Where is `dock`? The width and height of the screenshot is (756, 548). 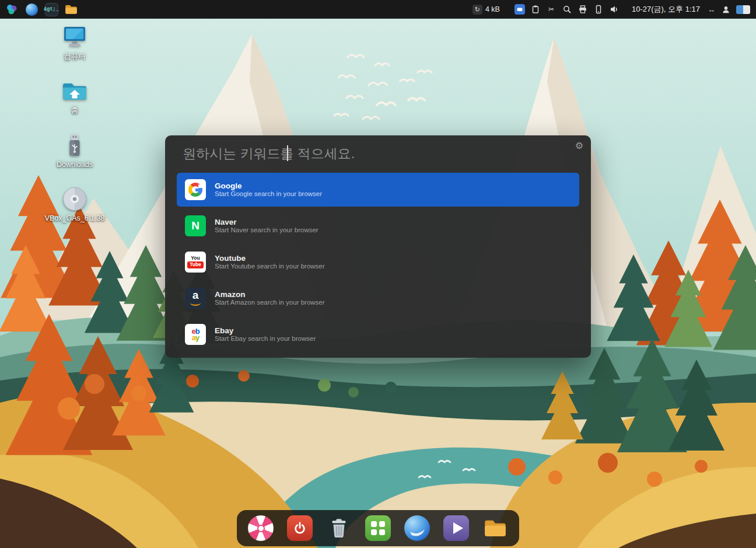 dock is located at coordinates (378, 528).